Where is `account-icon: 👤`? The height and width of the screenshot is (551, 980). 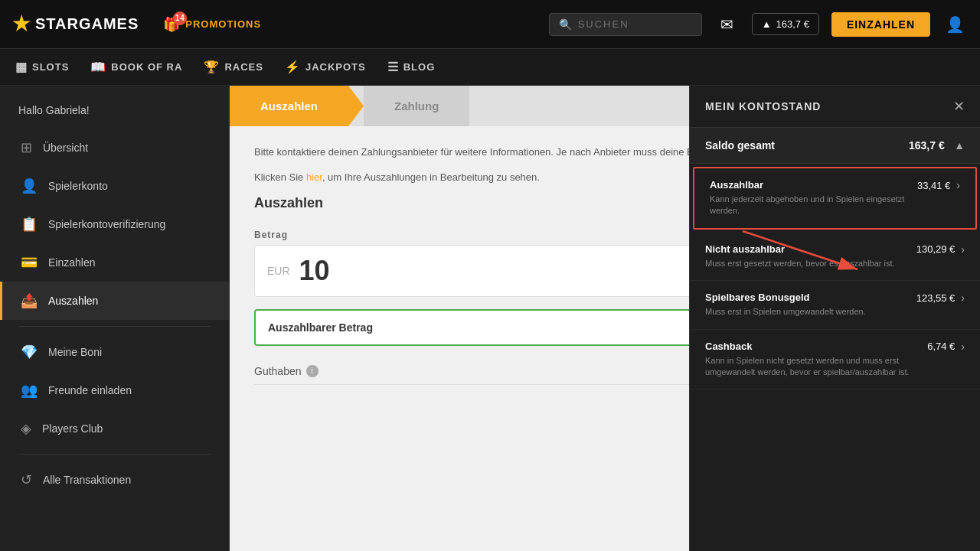 account-icon: 👤 is located at coordinates (29, 186).